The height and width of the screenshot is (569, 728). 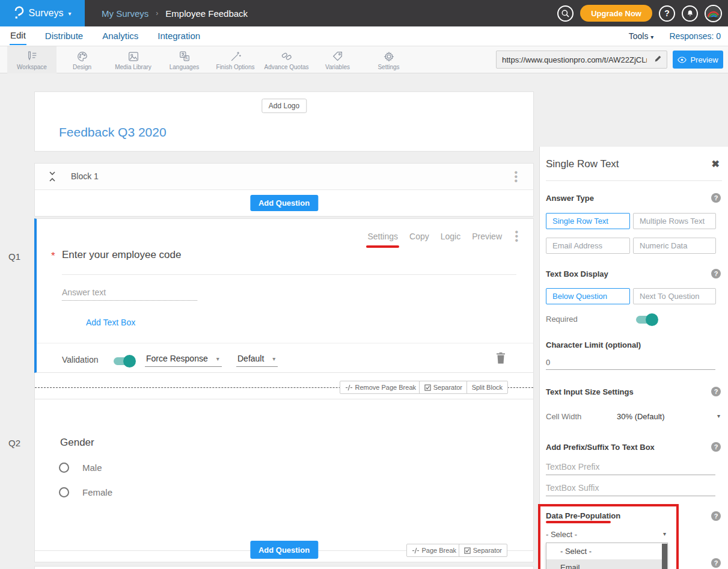 What do you see at coordinates (690, 13) in the screenshot?
I see `notifications-button` at bounding box center [690, 13].